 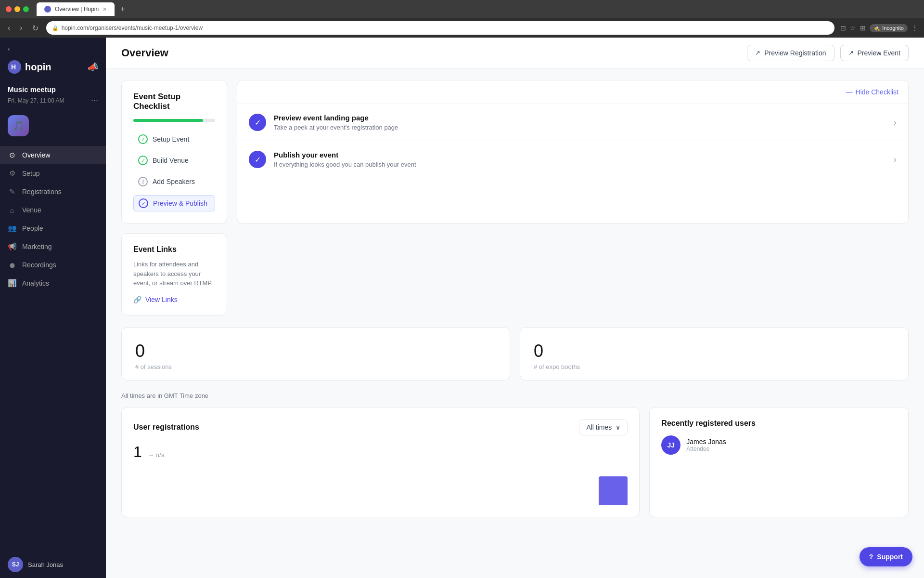 What do you see at coordinates (871, 557) in the screenshot?
I see `support-icon: ?` at bounding box center [871, 557].